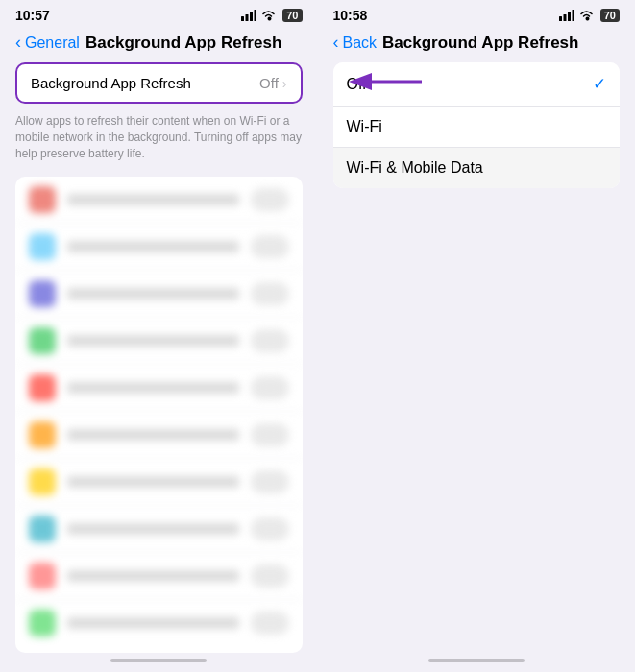 The image size is (635, 672). I want to click on time-right: 10:58, so click(351, 15).